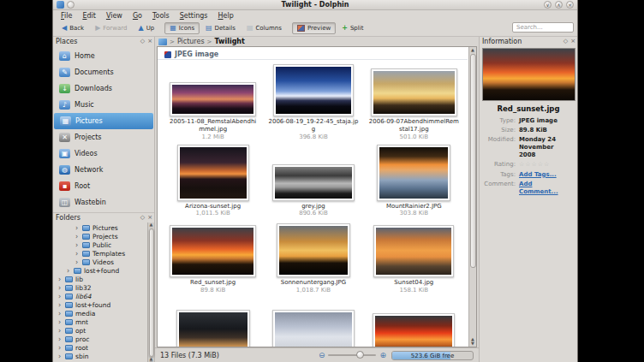 The image size is (644, 362). I want to click on place-item-documents: ✎Documents, so click(104, 72).